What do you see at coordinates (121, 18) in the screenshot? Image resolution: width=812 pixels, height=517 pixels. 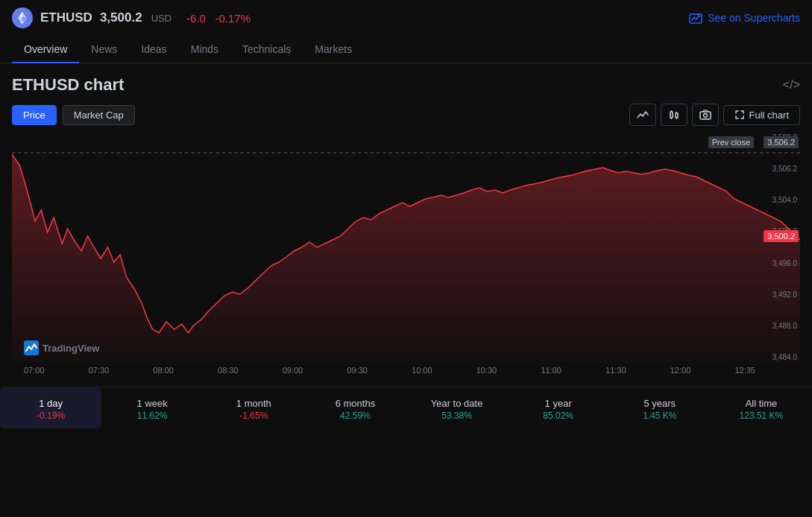 I see `ticker-price: 3,500.2` at bounding box center [121, 18].